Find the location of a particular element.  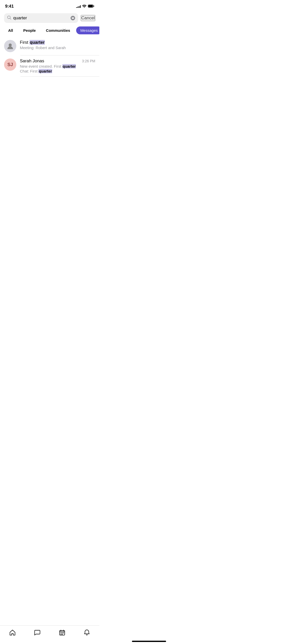

search-bar: quarter is located at coordinates (41, 18).